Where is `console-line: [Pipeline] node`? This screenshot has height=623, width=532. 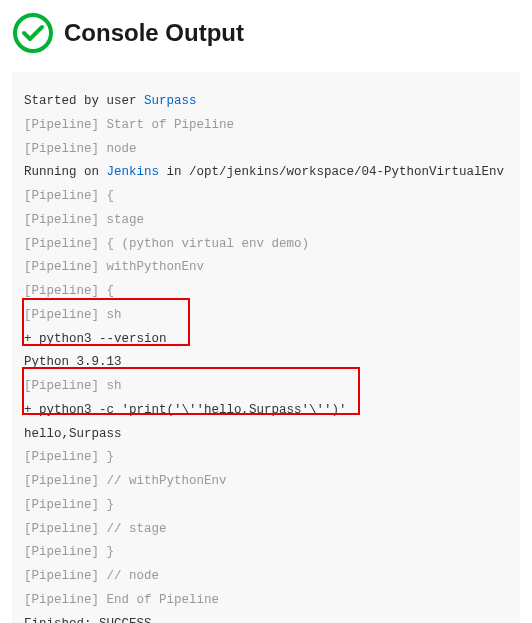 console-line: [Pipeline] node is located at coordinates (266, 150).